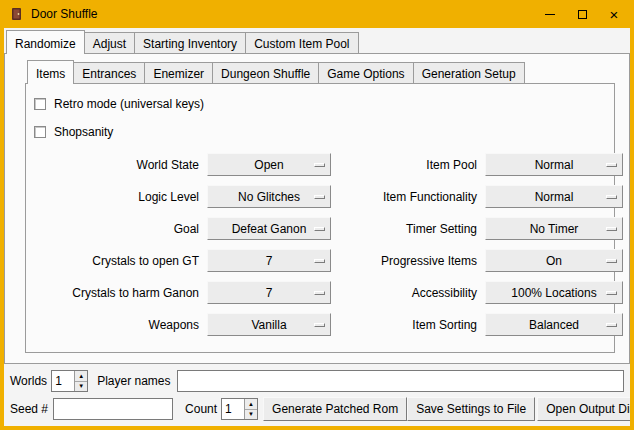  What do you see at coordinates (269, 324) in the screenshot?
I see `dropdown-weapons: Vanilla` at bounding box center [269, 324].